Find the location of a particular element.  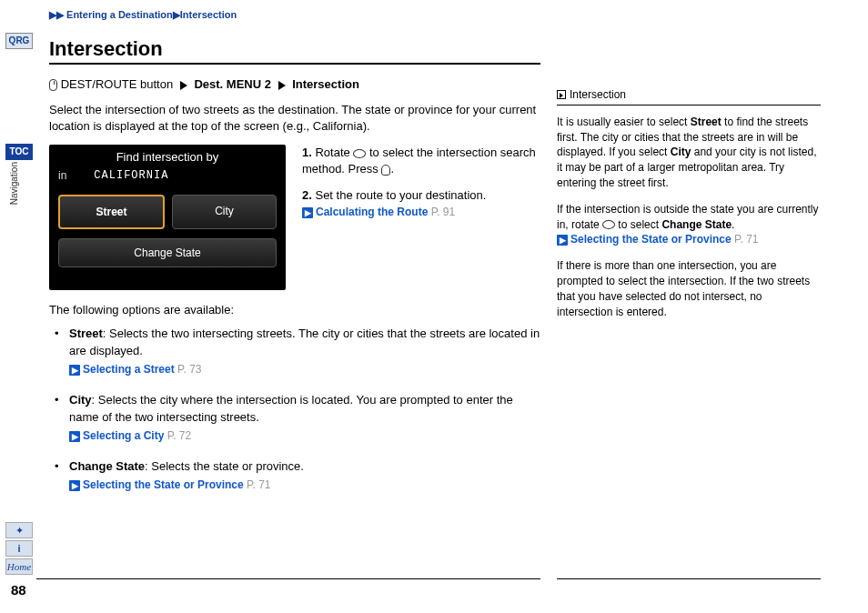

sb-text: to select is located at coordinates (639, 225).